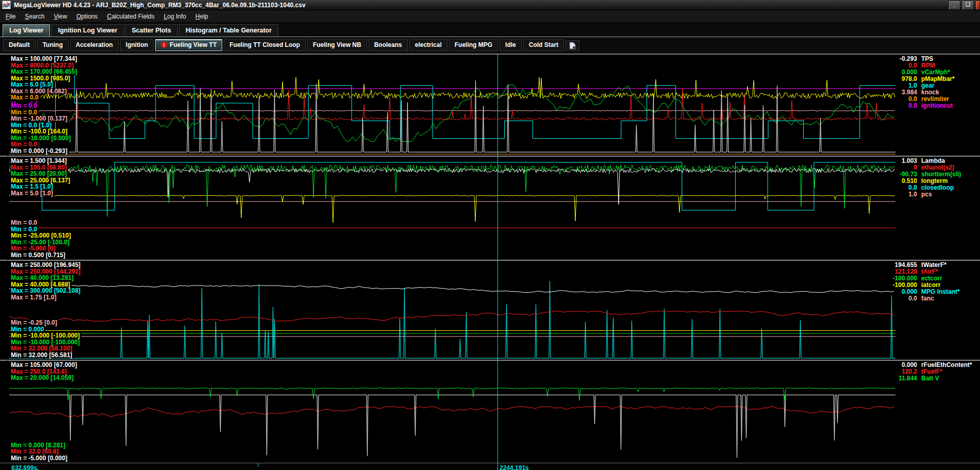 The width and height of the screenshot is (980, 470). I want to click on menu-item-options: Options, so click(87, 16).